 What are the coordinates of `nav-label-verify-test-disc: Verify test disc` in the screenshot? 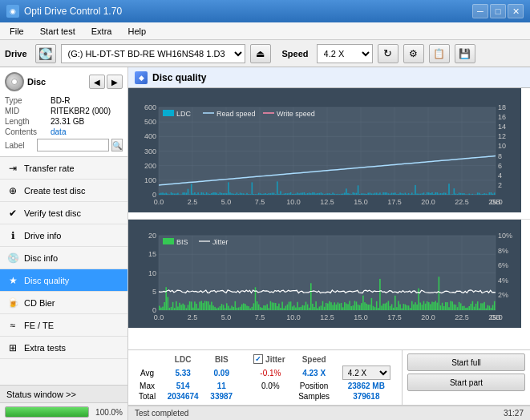 It's located at (53, 213).